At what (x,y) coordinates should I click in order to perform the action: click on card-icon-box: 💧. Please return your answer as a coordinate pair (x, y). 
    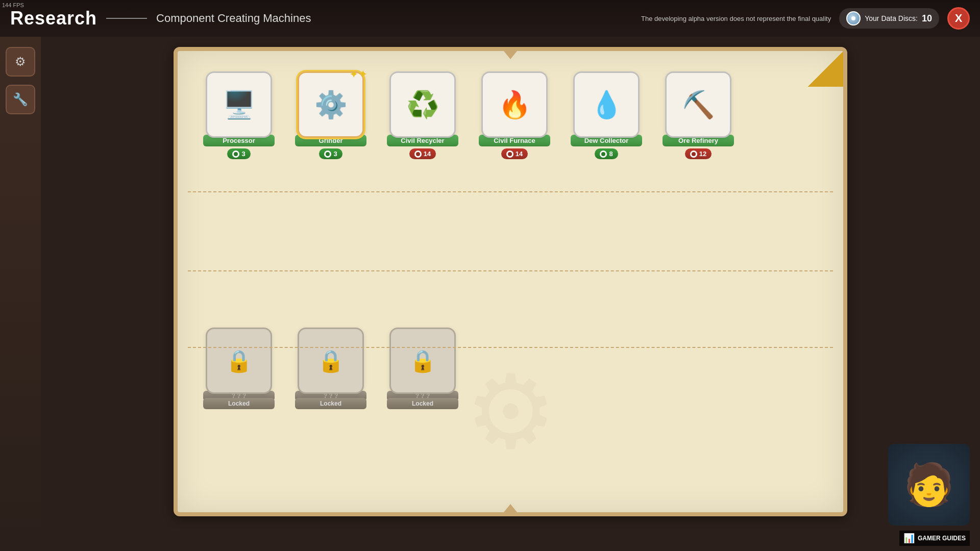
    Looking at the image, I should click on (606, 105).